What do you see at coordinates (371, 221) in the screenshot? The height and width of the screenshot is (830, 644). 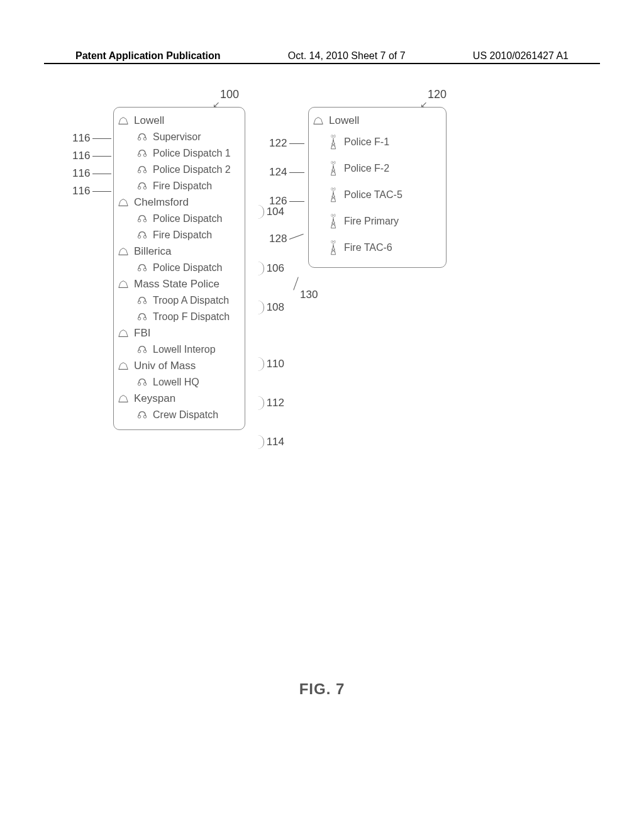 I see `item-label: Fire Primary` at bounding box center [371, 221].